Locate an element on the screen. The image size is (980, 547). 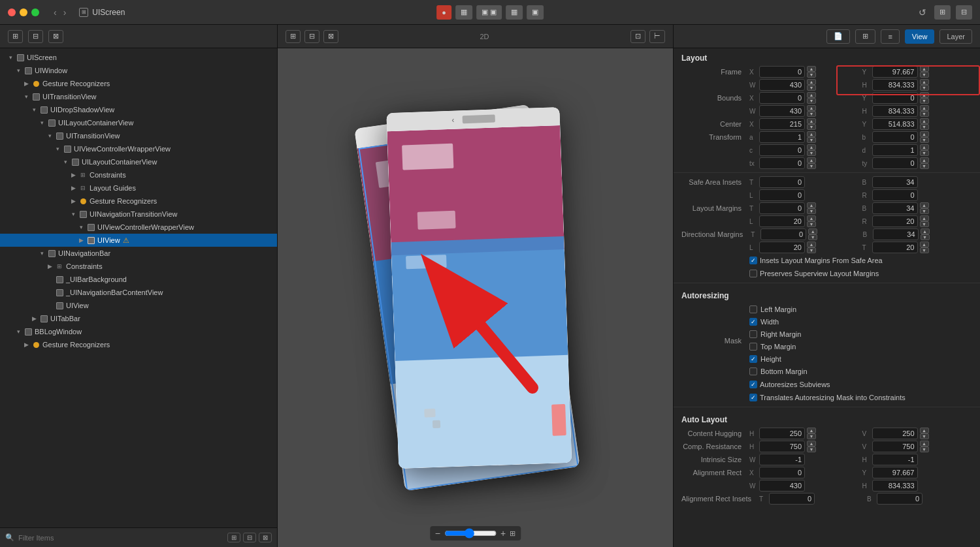
grid-btn: ⊞ is located at coordinates (865, 37).